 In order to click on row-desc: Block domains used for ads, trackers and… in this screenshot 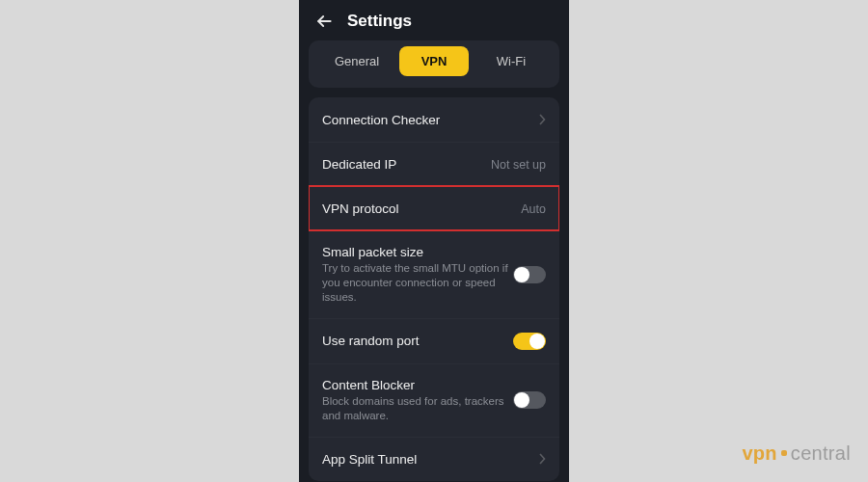, I will do `click(418, 409)`.